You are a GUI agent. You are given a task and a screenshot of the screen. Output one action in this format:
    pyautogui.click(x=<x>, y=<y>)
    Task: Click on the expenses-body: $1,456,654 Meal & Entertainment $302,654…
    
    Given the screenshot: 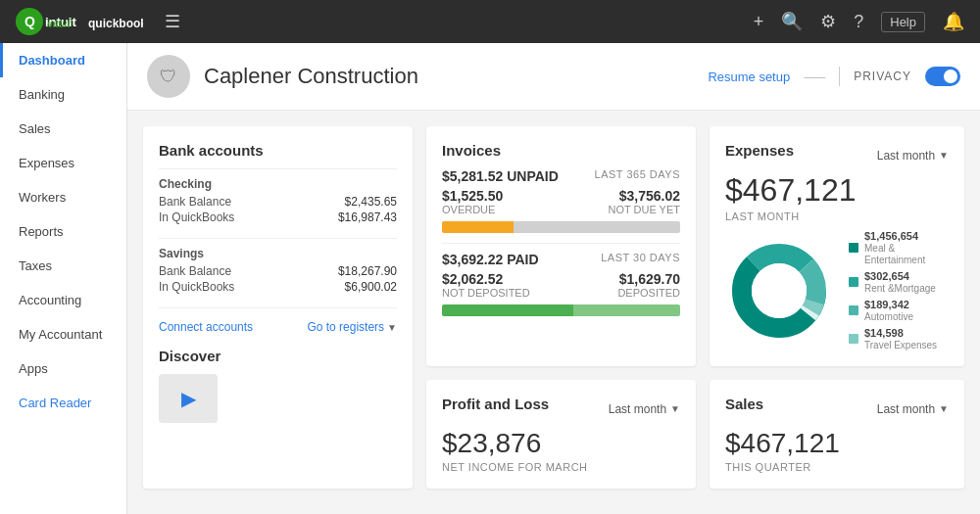 What is the action you would take?
    pyautogui.click(x=837, y=290)
    